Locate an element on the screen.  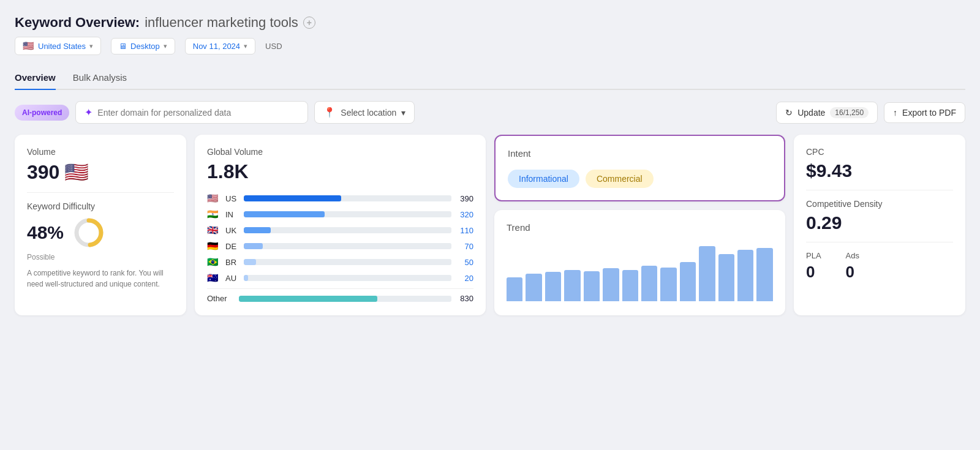
trend-chart is located at coordinates (639, 271).